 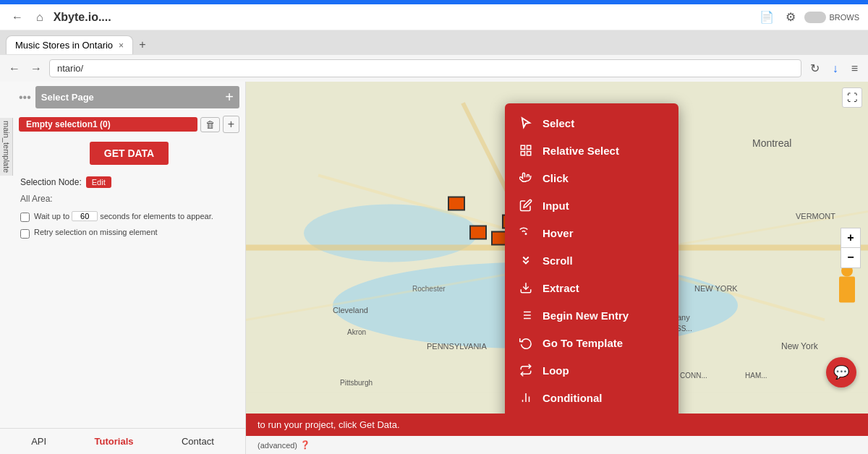 What do you see at coordinates (434, 68) in the screenshot?
I see `browser-toolbar: ← → ↻ ↓ ≡` at bounding box center [434, 68].